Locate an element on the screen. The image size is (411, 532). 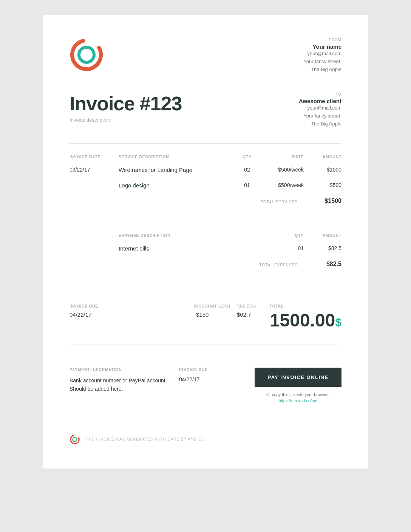
col-header-rate: RATE is located at coordinates (283, 157).